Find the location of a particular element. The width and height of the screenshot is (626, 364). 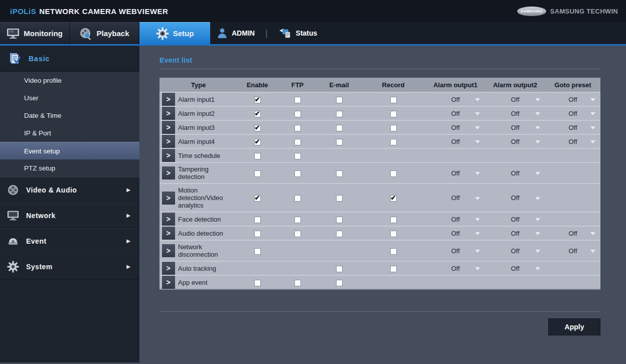

sidebar-item-basic: Basic is located at coordinates (70, 59).